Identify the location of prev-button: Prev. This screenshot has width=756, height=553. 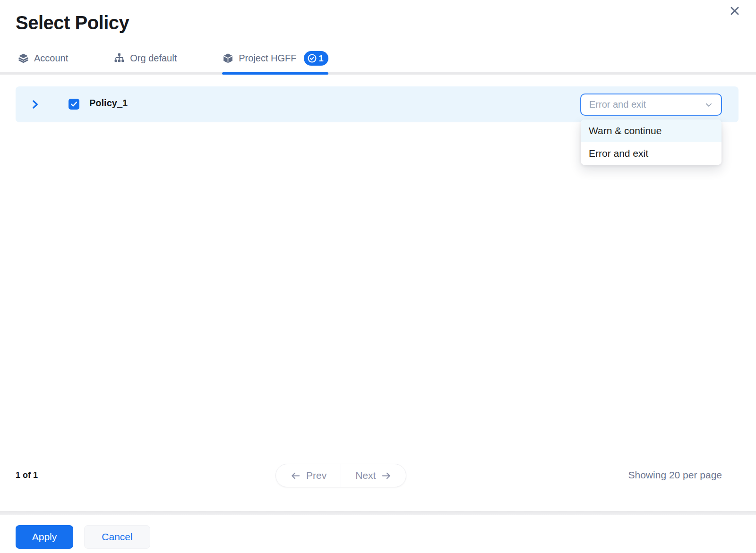
(309, 476).